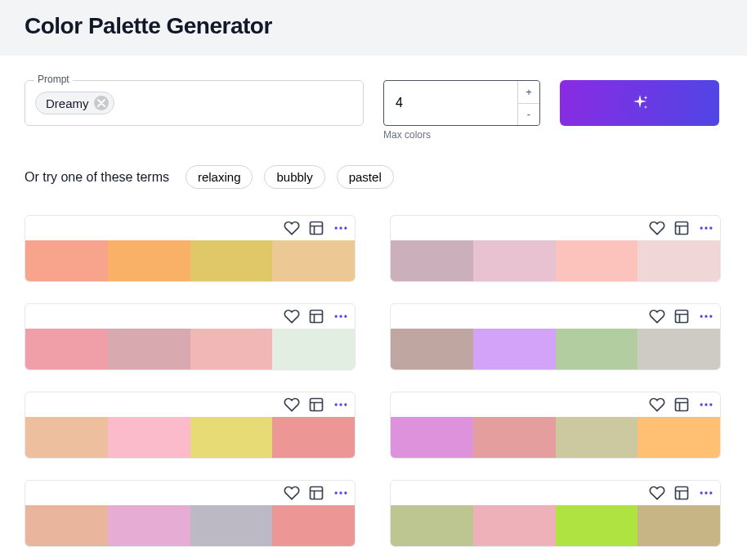 This screenshot has width=747, height=560. Describe the element at coordinates (195, 103) in the screenshot. I see `prompt-field-wrap: Prompt Dreamy` at that location.